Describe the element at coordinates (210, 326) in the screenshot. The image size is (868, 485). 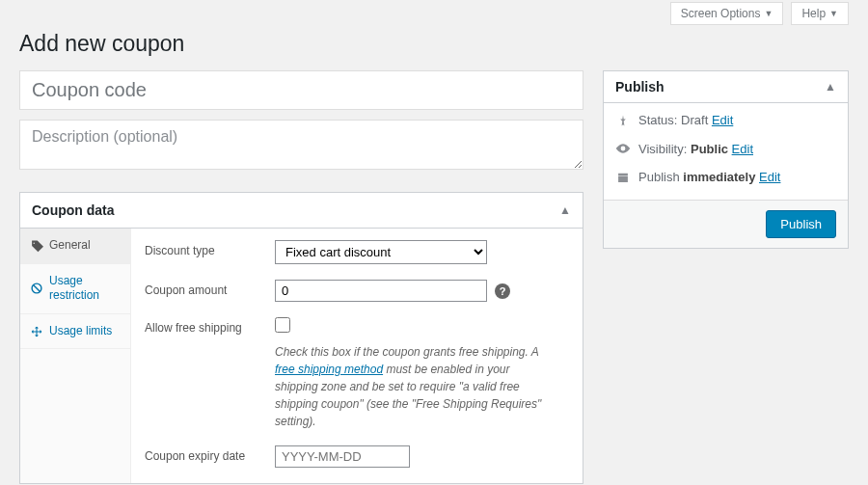
I see `free-shipping-label: Allow free shipping` at that location.